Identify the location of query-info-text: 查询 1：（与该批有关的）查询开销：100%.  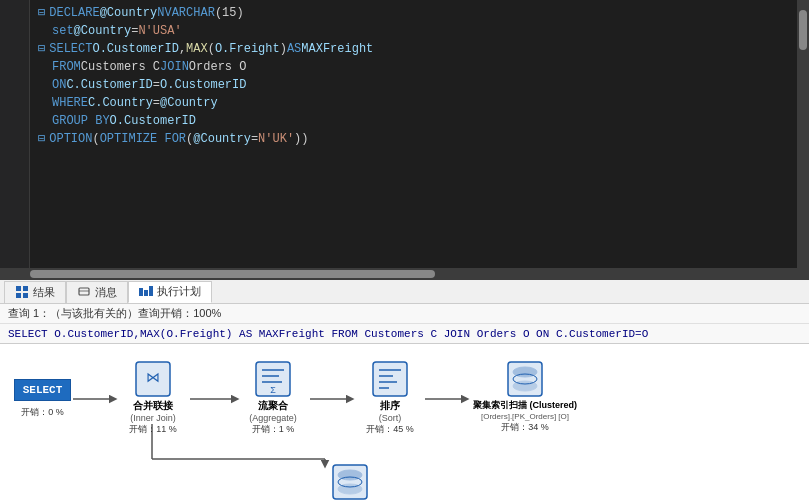
(114, 314).